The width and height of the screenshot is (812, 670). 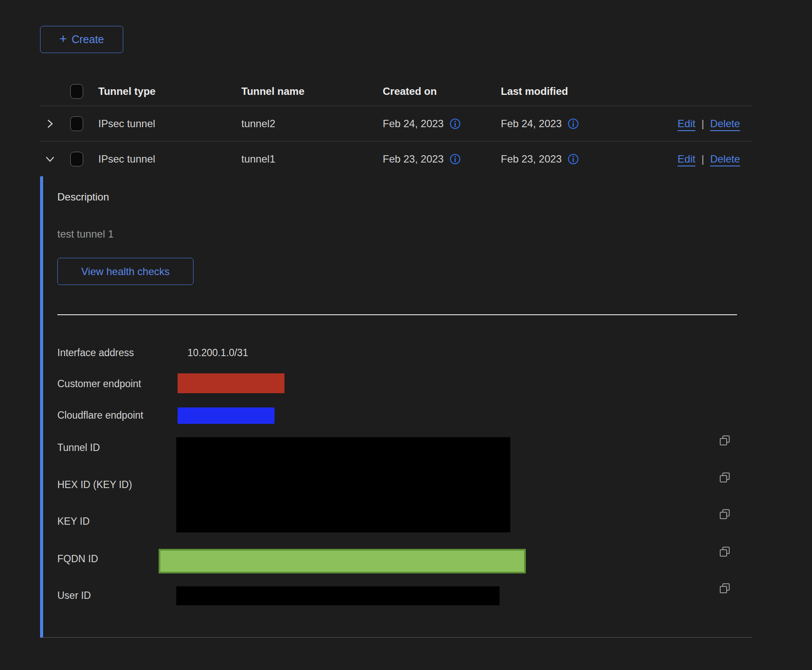 I want to click on customer-endpoint-label: Customer endpoint, so click(x=99, y=384).